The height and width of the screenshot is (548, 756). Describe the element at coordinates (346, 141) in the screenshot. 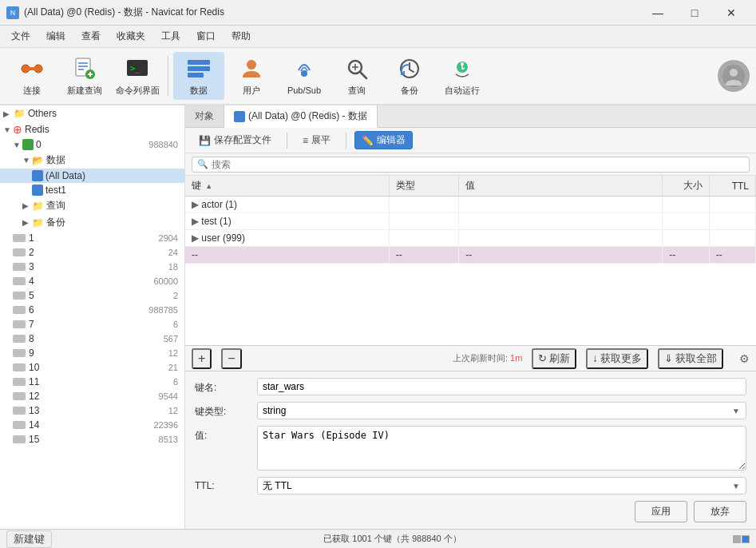

I see `toolbar-sep2` at that location.